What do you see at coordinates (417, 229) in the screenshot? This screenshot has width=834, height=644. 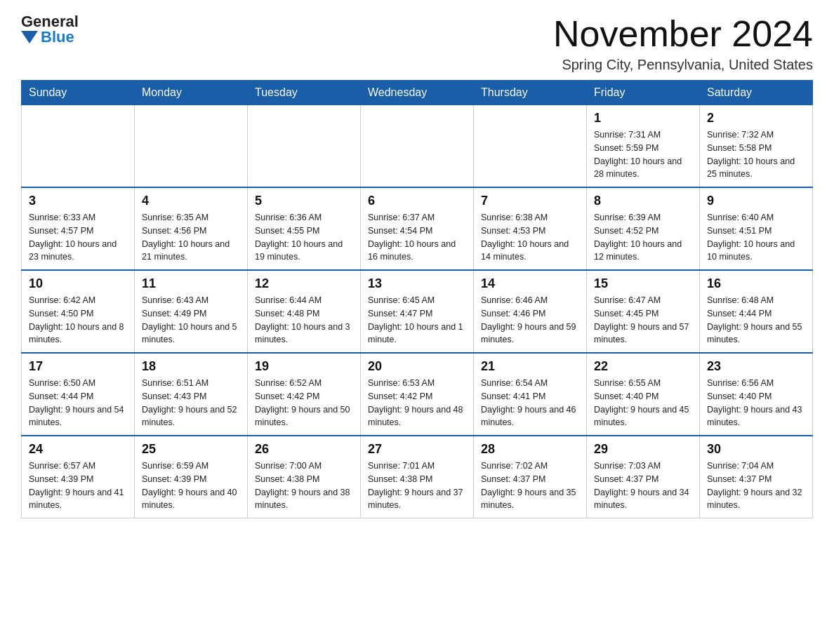 I see `calendar-week-2: 3Sunrise: 6:33 AMSunset: 4:57 PMDaylight…` at bounding box center [417, 229].